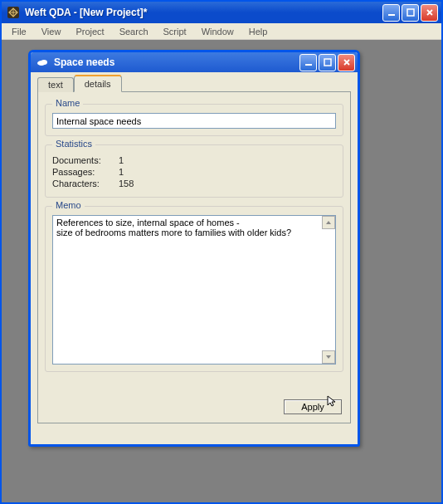 Image resolution: width=443 pixels, height=504 pixels. I want to click on close-button, so click(430, 13).